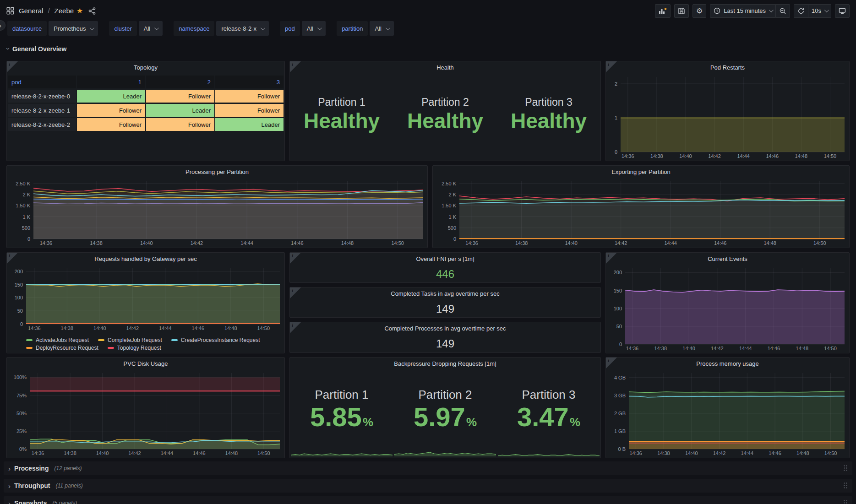  What do you see at coordinates (445, 309) in the screenshot?
I see `stat-container: 149` at bounding box center [445, 309].